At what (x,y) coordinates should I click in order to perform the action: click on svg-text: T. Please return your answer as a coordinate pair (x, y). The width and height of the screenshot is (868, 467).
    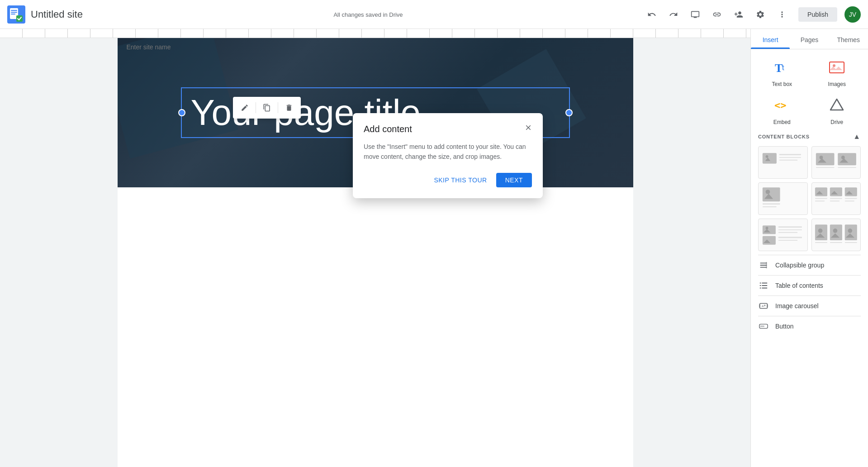
    Looking at the image, I should click on (779, 68).